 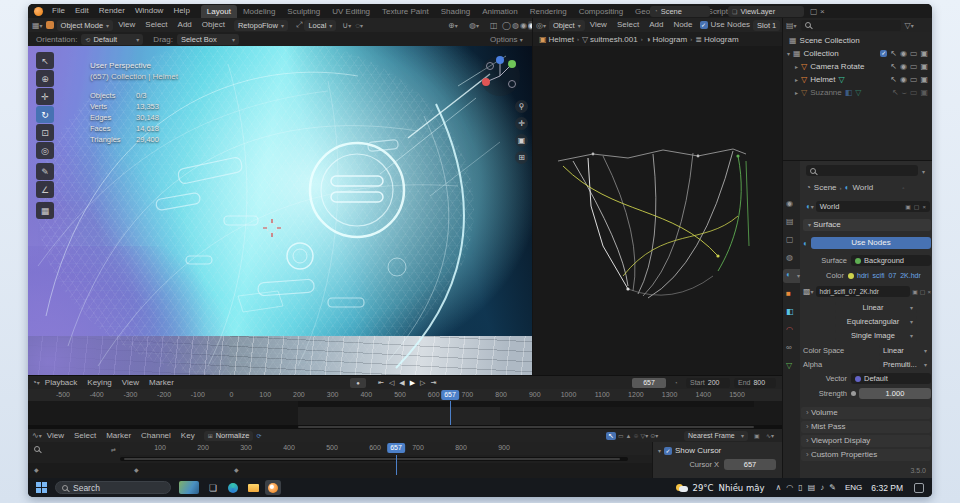 I want to click on proportional-edit-icon: ▣, so click(x=757, y=436).